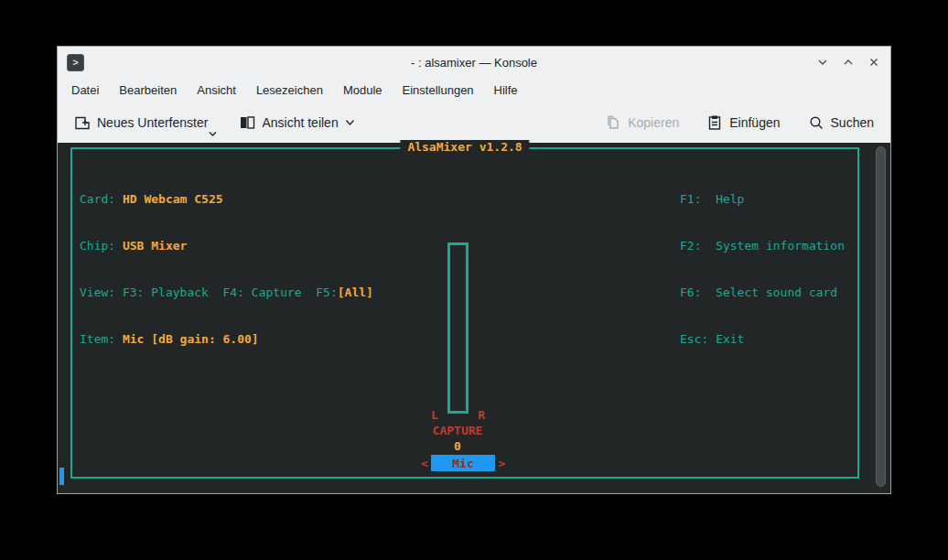  What do you see at coordinates (874, 62) in the screenshot?
I see `close-icon` at bounding box center [874, 62].